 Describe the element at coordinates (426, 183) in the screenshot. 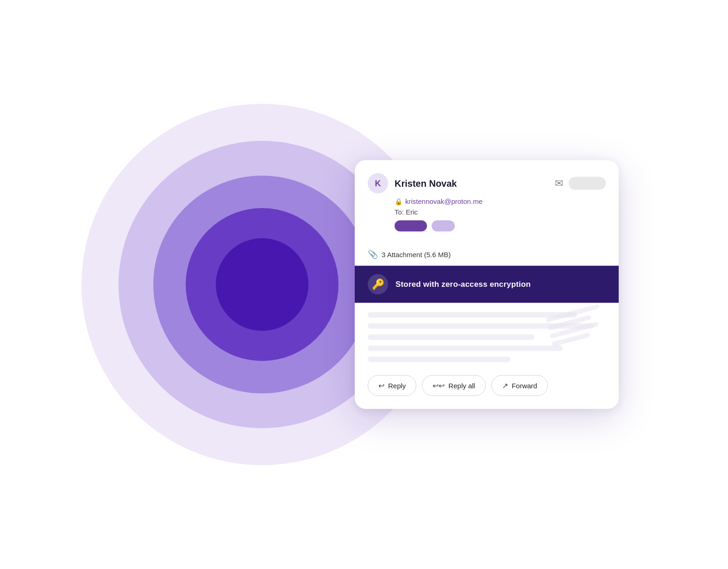

I see `sender-name: Kristen Novak` at that location.